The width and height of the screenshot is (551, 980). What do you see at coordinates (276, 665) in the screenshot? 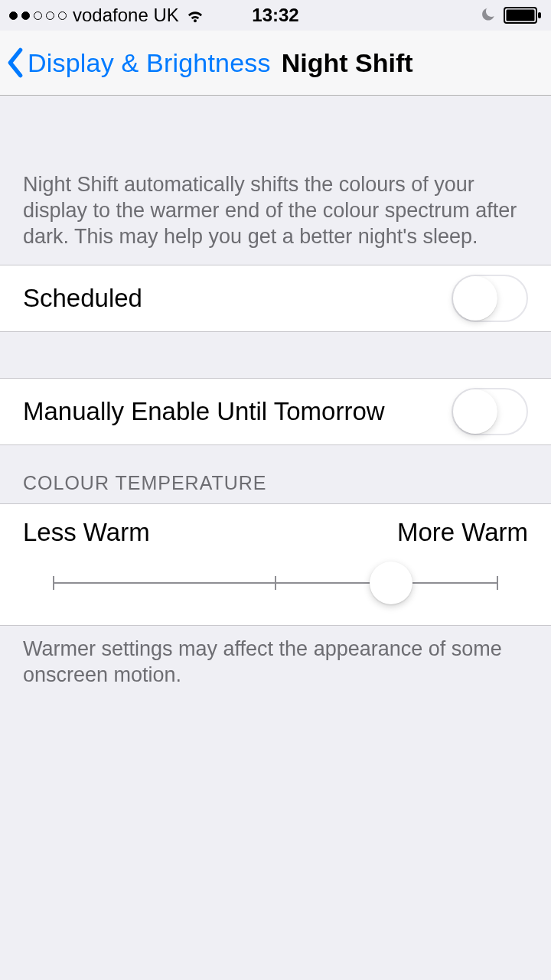
I see `slider-footer: Warmer settings may affect the appearanc…` at bounding box center [276, 665].